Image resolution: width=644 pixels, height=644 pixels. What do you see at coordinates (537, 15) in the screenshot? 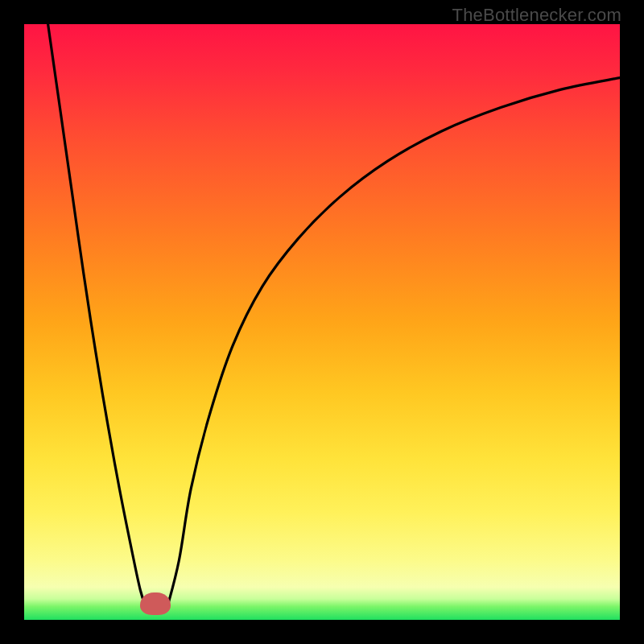
I see `watermark-text: TheBottlenecker.com` at bounding box center [537, 15].